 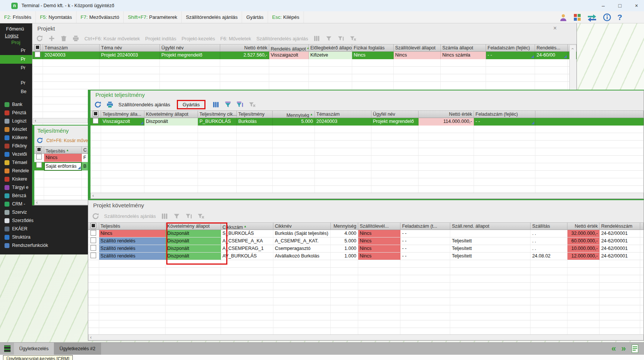 What do you see at coordinates (636, 6) in the screenshot?
I see `close-button: ×` at bounding box center [636, 6].